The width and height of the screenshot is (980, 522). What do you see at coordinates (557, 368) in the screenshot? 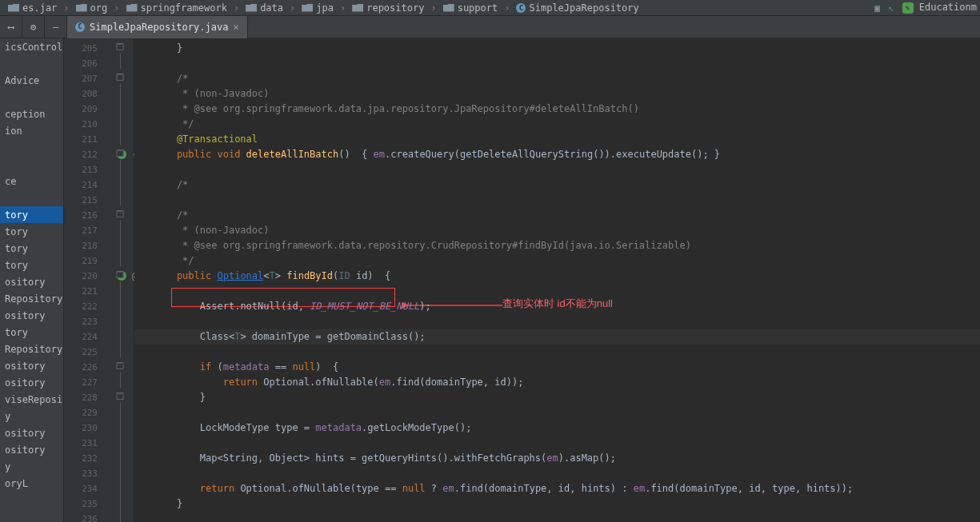
I see `code-line: if (metadata == null) {` at bounding box center [557, 368].